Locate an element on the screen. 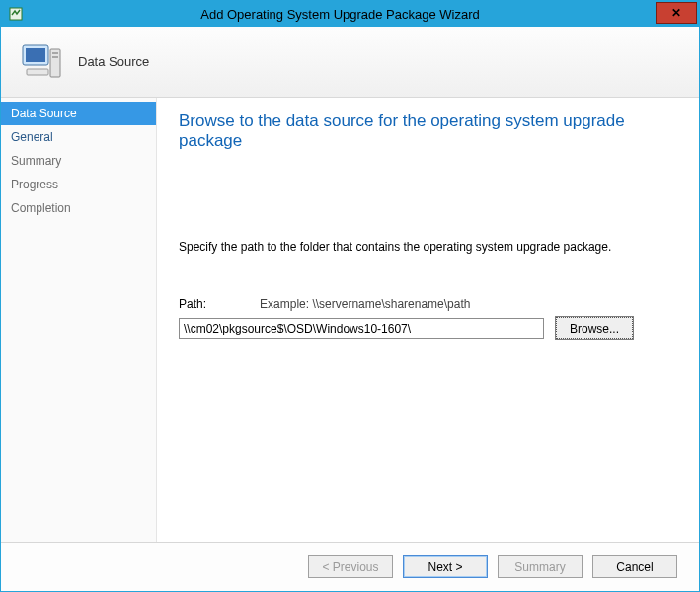 This screenshot has height=592, width=700. browse-button: Browse... is located at coordinates (594, 328).